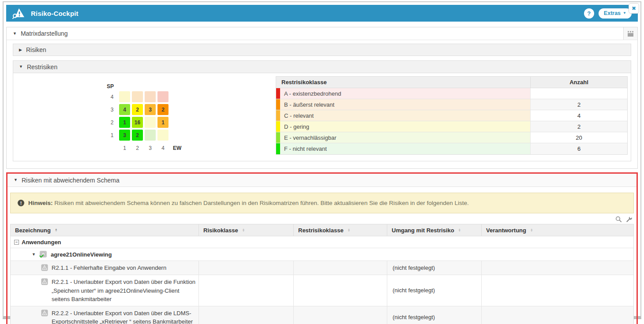 This screenshot has width=644, height=324. What do you see at coordinates (322, 203) in the screenshot?
I see `hint-box: ! Hinweis: Risiken mit abweichendem Sche…` at bounding box center [322, 203].